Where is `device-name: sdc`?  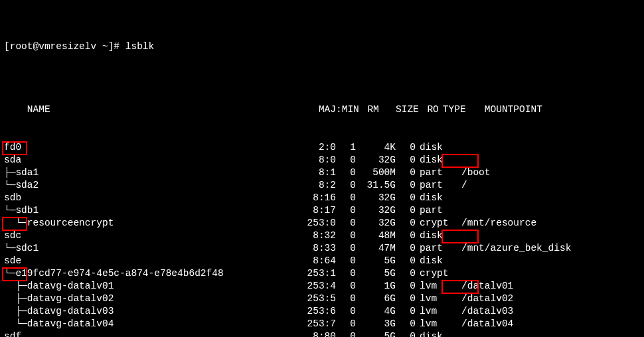 device-name: sdc is located at coordinates (147, 236).